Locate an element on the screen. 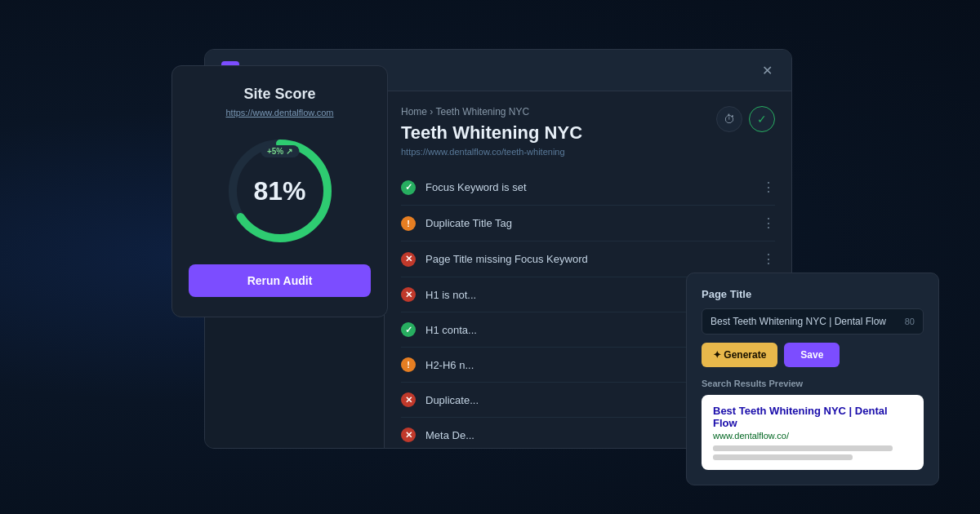 This screenshot has height=514, width=980. check-icon-button: ✓ is located at coordinates (762, 119).